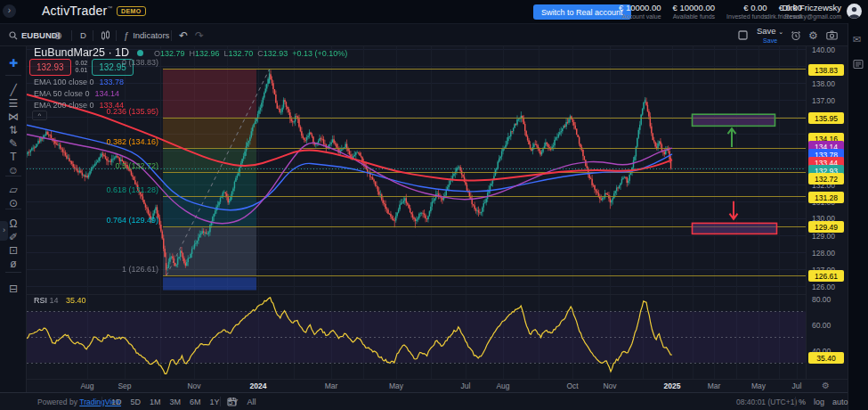  Describe the element at coordinates (84, 36) in the screenshot. I see `timeframe-button: D` at that location.